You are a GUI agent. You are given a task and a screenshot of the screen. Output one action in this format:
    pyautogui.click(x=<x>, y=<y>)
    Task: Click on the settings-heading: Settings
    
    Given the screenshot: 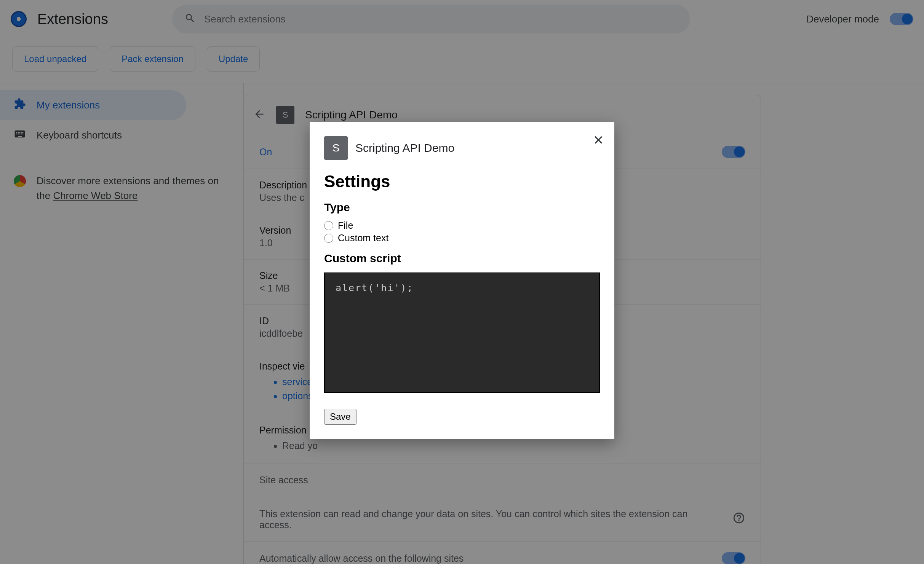 What is the action you would take?
    pyautogui.click(x=462, y=182)
    